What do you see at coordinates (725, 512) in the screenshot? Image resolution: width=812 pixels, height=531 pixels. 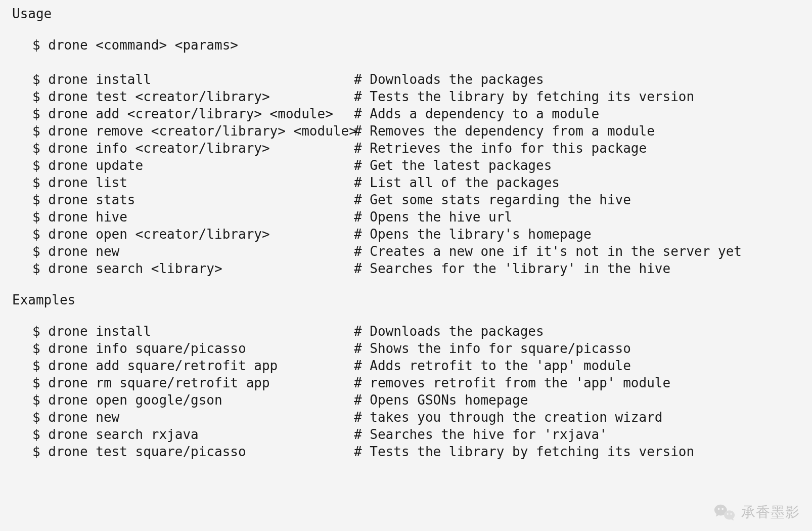 I see `wechat-icon` at bounding box center [725, 512].